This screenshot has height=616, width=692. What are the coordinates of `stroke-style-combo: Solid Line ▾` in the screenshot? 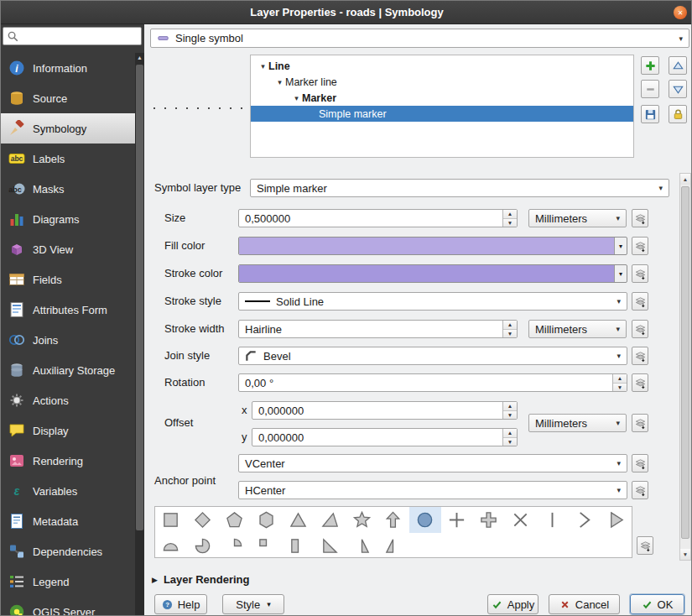 It's located at (433, 301).